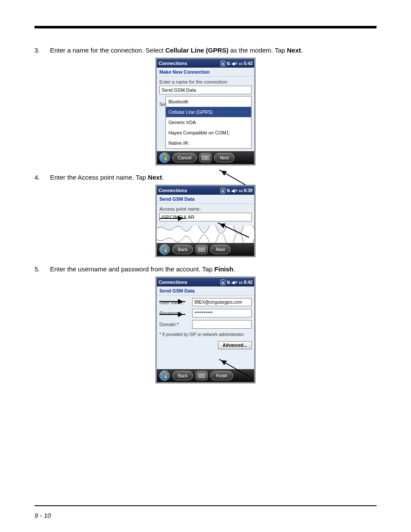 The image size is (411, 532). Describe the element at coordinates (206, 72) in the screenshot. I see `subtitle: Make New Connection` at that location.